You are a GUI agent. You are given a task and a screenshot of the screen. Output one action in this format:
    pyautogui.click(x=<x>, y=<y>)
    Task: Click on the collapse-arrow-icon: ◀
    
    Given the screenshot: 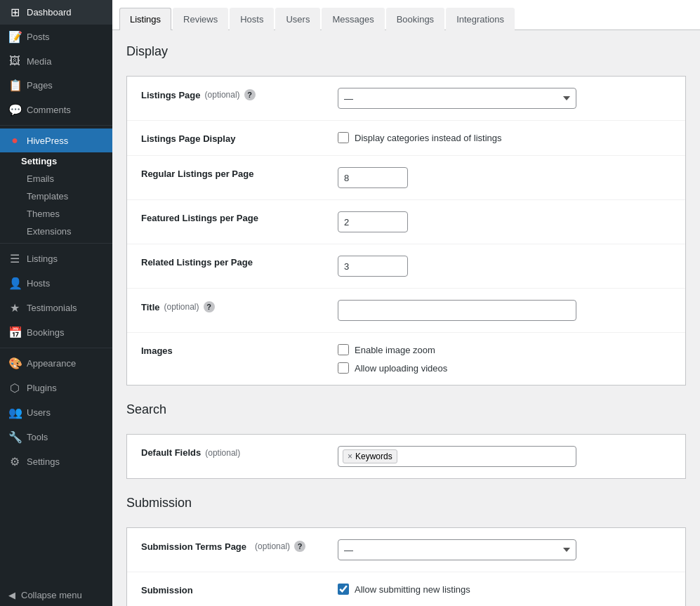 What is the action you would take?
    pyautogui.click(x=12, y=595)
    